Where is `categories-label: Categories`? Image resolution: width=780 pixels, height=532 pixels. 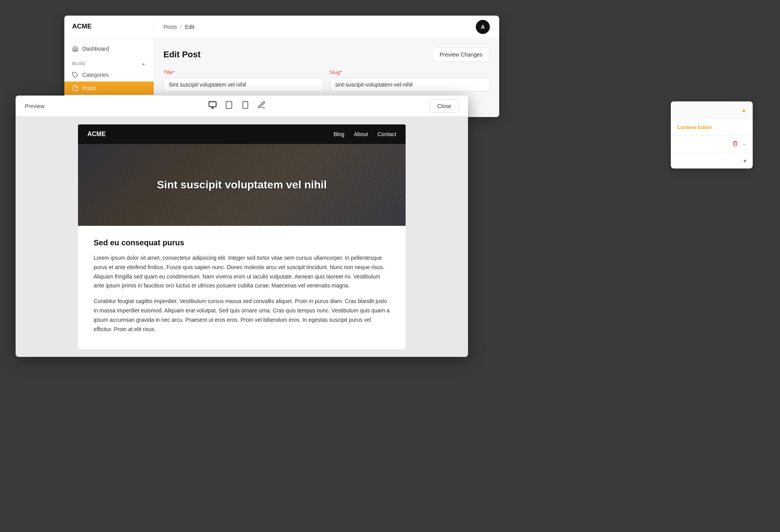
categories-label: Categories is located at coordinates (96, 75).